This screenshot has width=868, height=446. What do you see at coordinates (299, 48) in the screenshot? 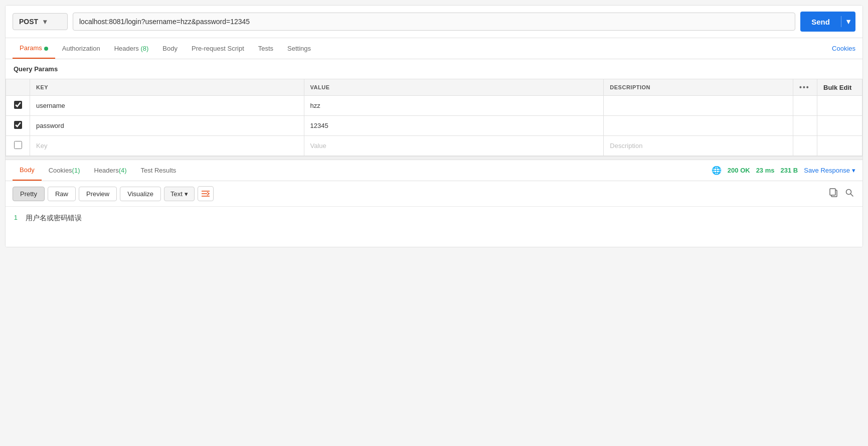
I see `tab-settings: Settings` at bounding box center [299, 48].